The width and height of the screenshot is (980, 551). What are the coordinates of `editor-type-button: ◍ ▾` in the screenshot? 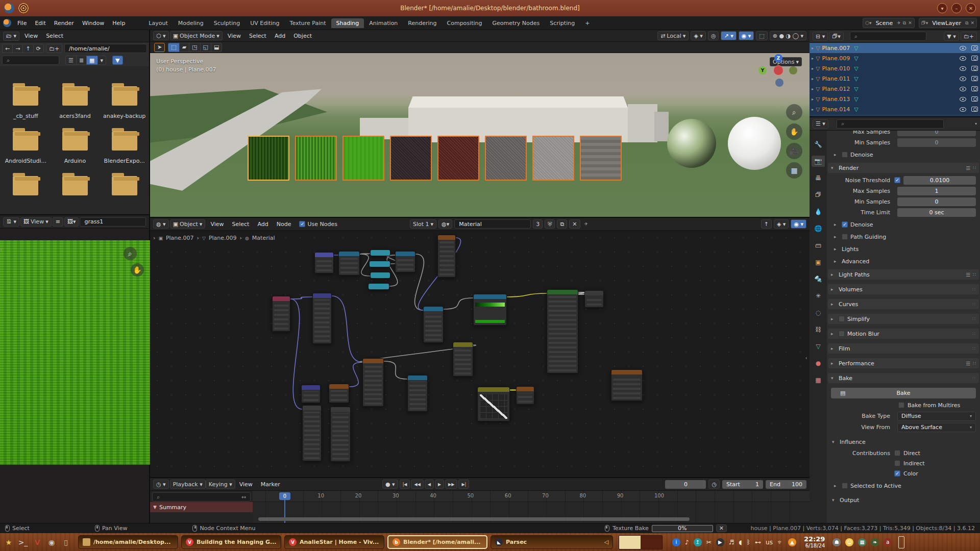 It's located at (161, 224).